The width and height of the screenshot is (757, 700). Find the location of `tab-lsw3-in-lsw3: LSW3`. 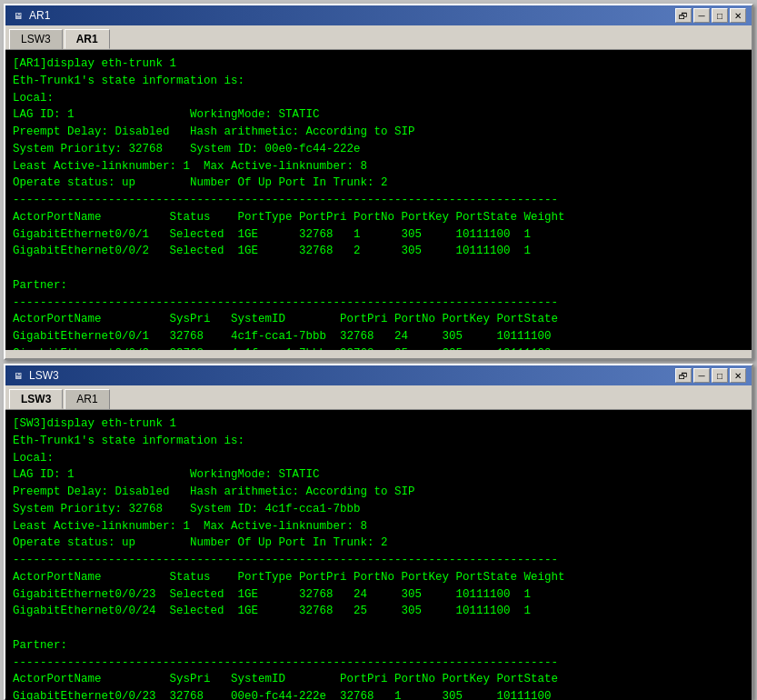

tab-lsw3-in-lsw3: LSW3 is located at coordinates (36, 399).